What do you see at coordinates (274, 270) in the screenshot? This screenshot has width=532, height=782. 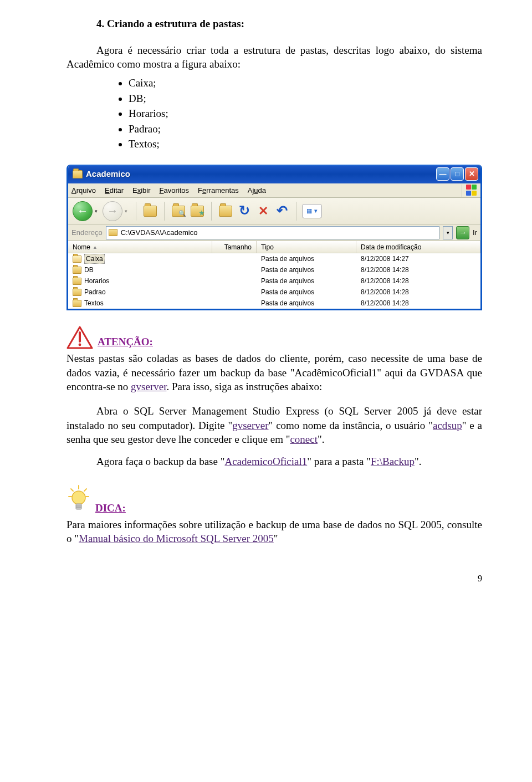 I see `folder-row: DB Pasta de arquivos 8/12/2008 14:28` at bounding box center [274, 270].